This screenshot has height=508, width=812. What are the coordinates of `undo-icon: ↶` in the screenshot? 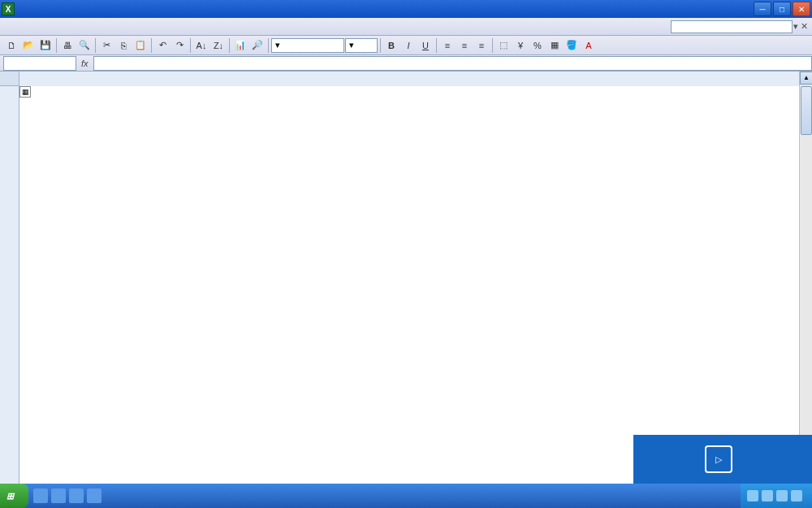 It's located at (162, 46).